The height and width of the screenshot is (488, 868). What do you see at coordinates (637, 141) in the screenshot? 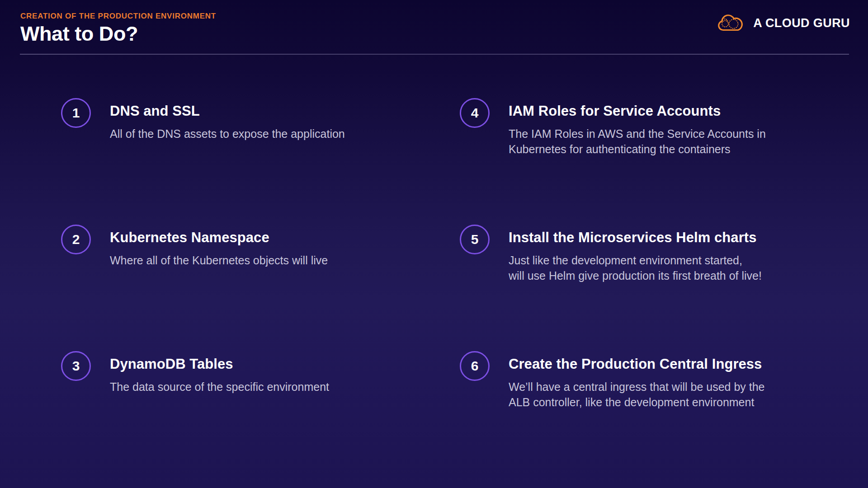
I see `step-description: The IAM Roles in AWS and the Service Acc…` at bounding box center [637, 141].